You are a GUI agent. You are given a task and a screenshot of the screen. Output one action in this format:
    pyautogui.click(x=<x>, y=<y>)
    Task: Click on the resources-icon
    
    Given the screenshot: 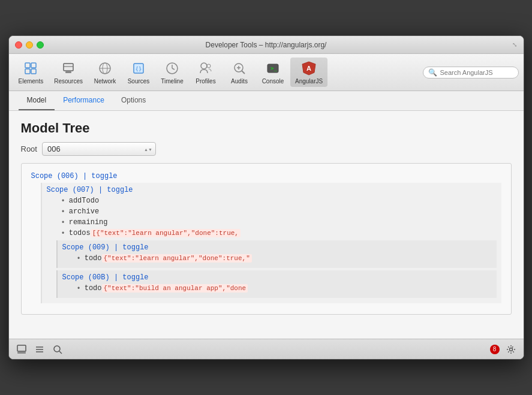 What is the action you would take?
    pyautogui.click(x=68, y=68)
    